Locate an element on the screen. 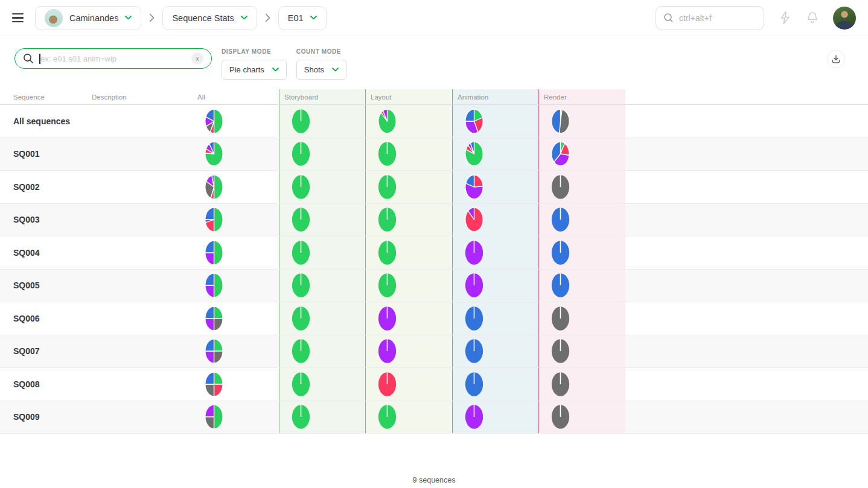 Image resolution: width=868 pixels, height=488 pixels. clear-search-button: x is located at coordinates (197, 59).